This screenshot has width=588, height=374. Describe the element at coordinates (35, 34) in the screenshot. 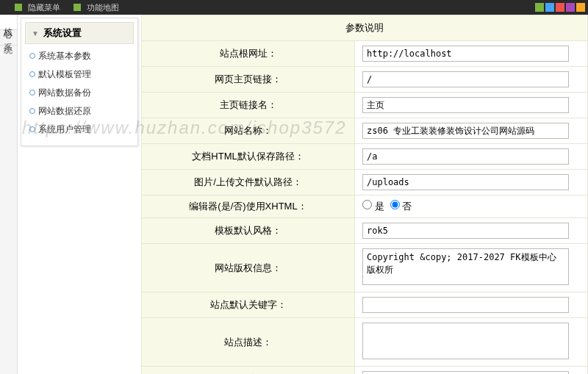

I see `chevron-down-icon: ▼` at that location.